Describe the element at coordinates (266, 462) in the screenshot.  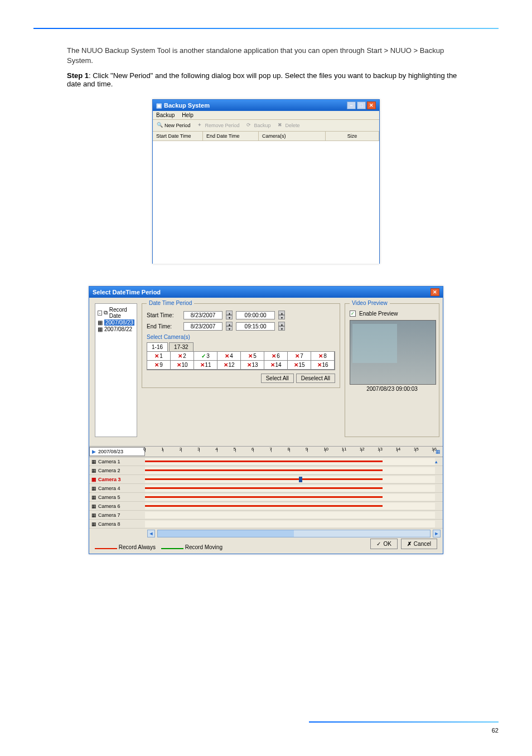
I see `timeline-row: ▦Camera 1▴` at that location.